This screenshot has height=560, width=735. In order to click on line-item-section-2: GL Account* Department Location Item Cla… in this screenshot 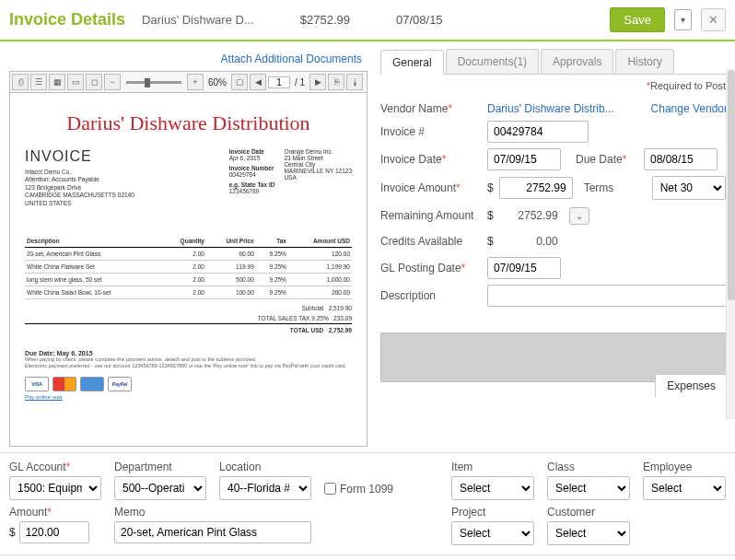, I will do `click(368, 557)`.